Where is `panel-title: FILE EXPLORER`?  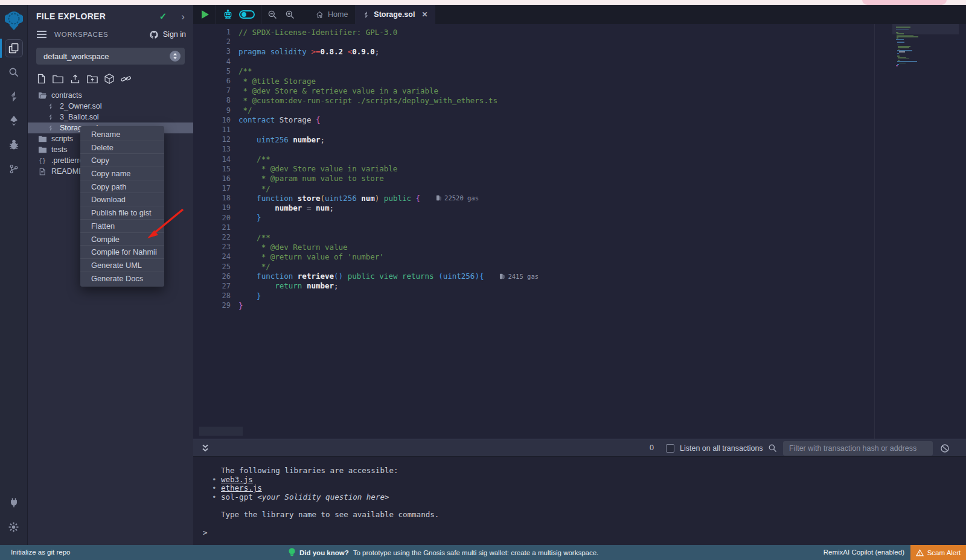 panel-title: FILE EXPLORER is located at coordinates (98, 16).